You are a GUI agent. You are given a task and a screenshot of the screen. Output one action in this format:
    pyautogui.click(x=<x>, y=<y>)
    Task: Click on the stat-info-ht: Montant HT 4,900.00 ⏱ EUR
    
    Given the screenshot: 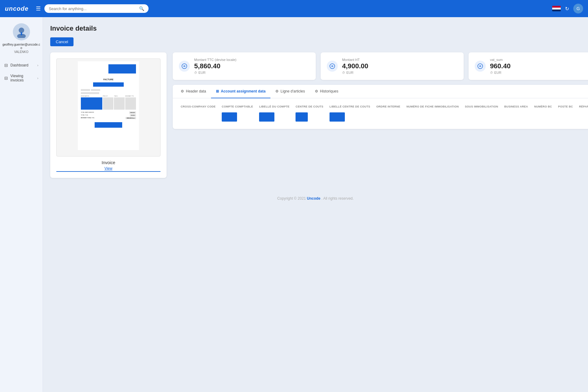 What is the action you would take?
    pyautogui.click(x=355, y=66)
    